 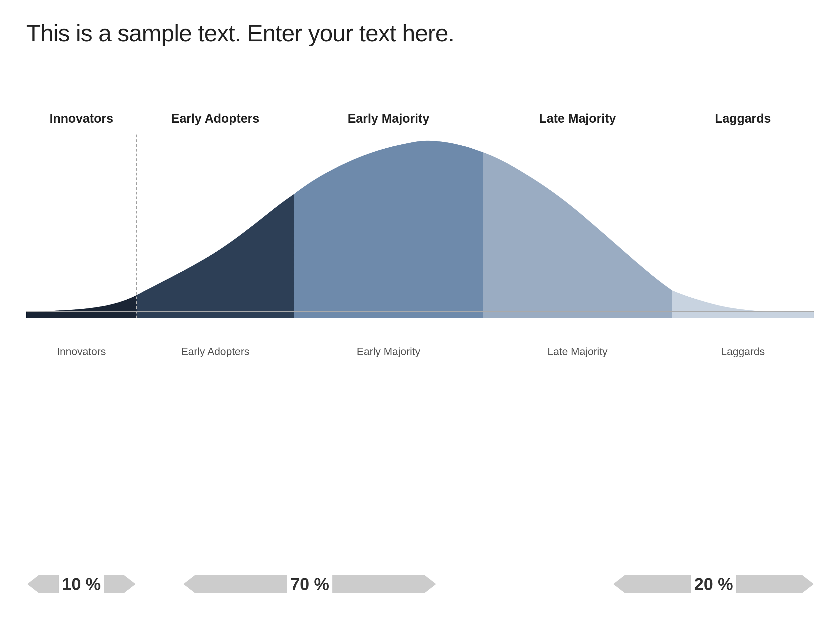 What do you see at coordinates (619, 584) in the screenshot?
I see `arrow-left-20pct` at bounding box center [619, 584].